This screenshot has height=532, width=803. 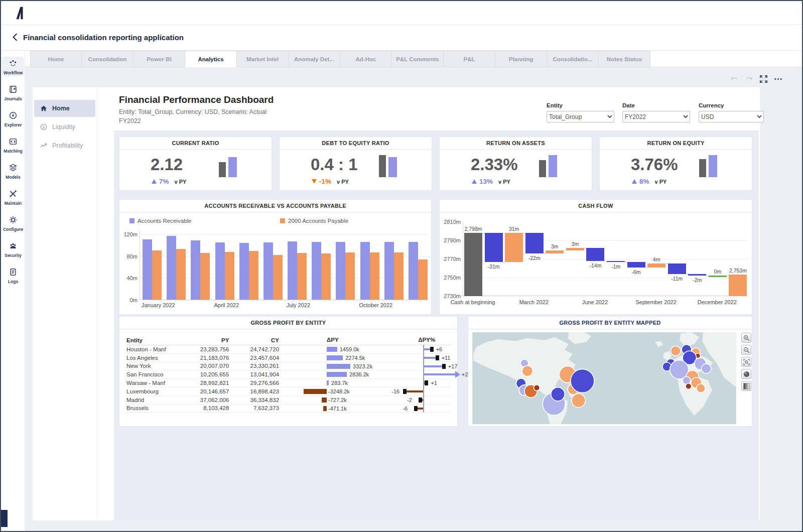 I want to click on sidebar-item-matching: Matching, so click(x=13, y=145).